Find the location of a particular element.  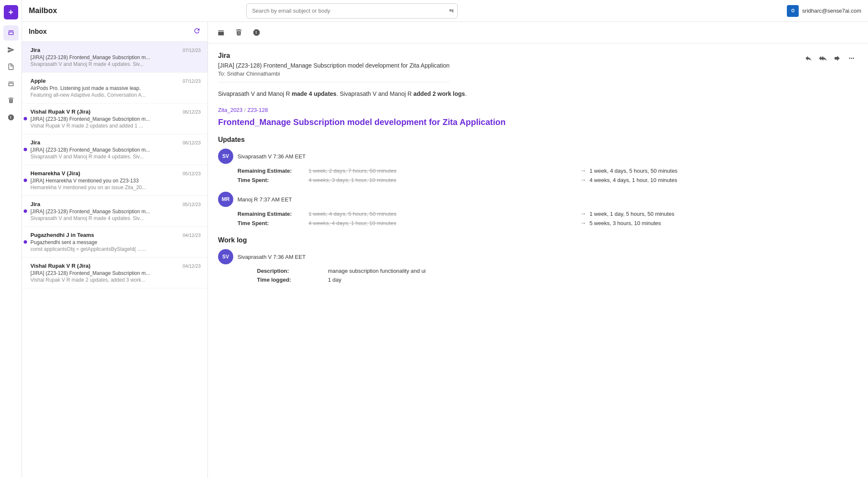

forward-button is located at coordinates (837, 58).